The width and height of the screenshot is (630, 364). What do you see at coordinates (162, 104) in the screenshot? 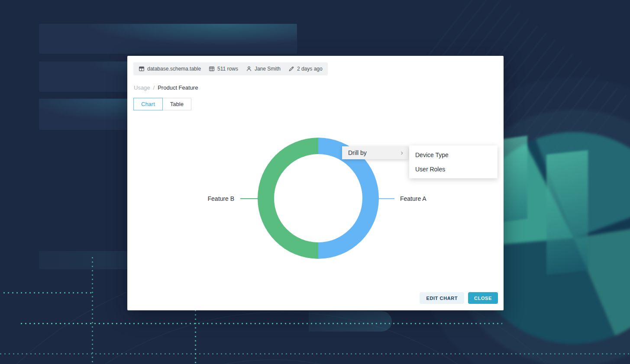
I see `view-tabs: Chart Table` at bounding box center [162, 104].